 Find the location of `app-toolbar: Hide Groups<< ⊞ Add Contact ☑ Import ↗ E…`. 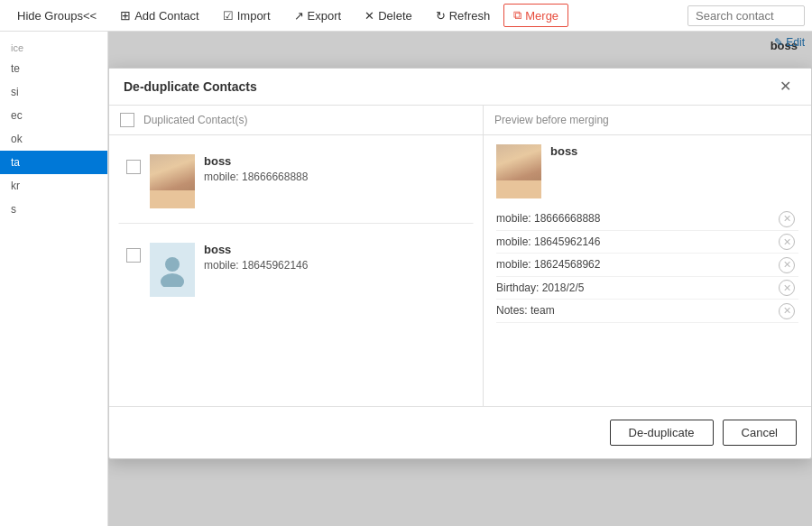

app-toolbar: Hide Groups<< ⊞ Add Contact ☑ Import ↗ E… is located at coordinates (406, 16).